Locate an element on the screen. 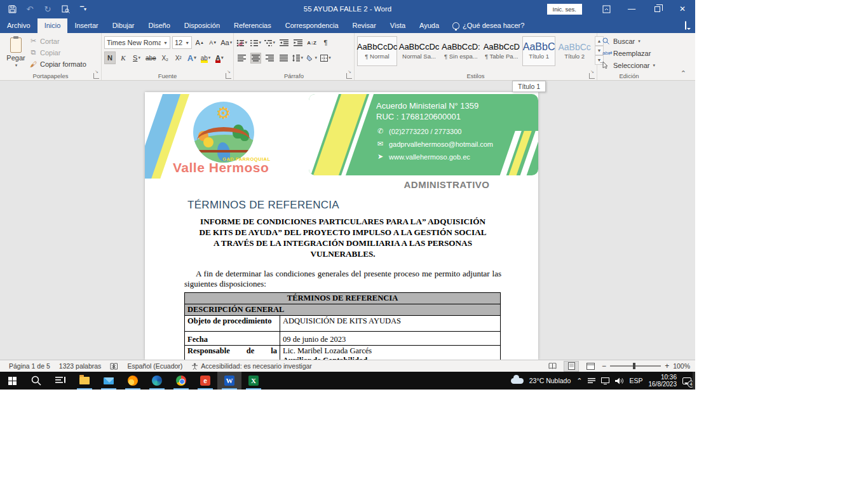 Image resolution: width=868 pixels, height=488 pixels. font-name-combo: Times New Roma▼ is located at coordinates (137, 43).